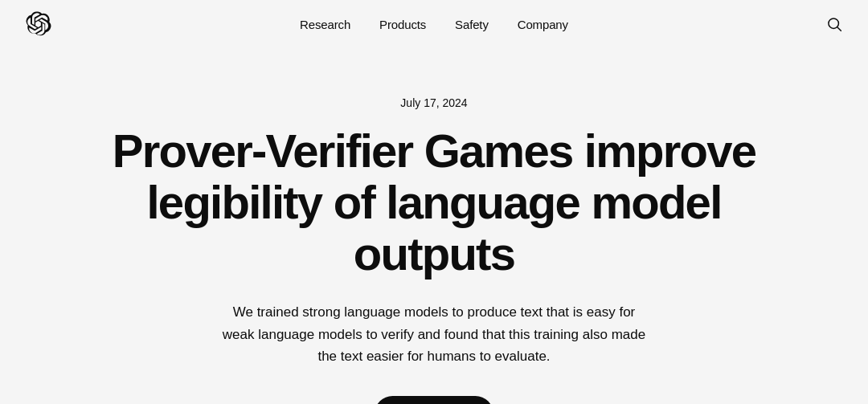 This screenshot has width=868, height=404. What do you see at coordinates (434, 103) in the screenshot?
I see `article-date: July 17, 2024` at bounding box center [434, 103].